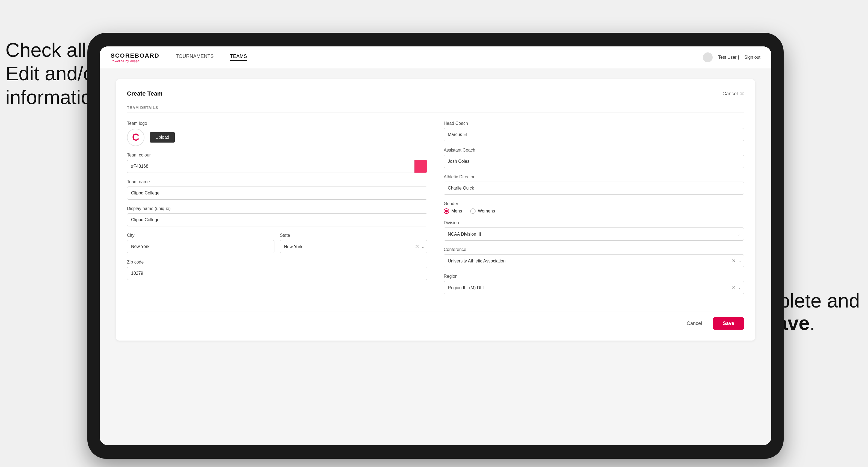  Describe the element at coordinates (277, 211) in the screenshot. I see `left-column: Team logo C Upload Team colour` at that location.